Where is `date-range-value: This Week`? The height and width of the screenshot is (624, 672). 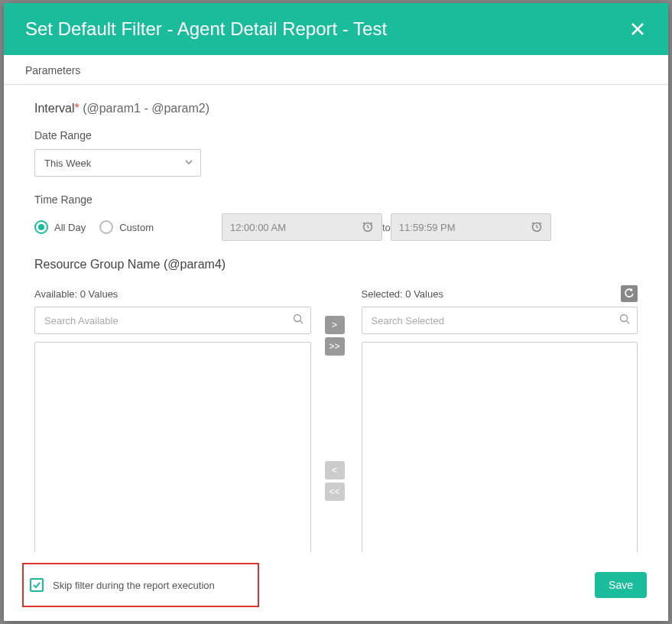
date-range-value: This Week is located at coordinates (67, 164).